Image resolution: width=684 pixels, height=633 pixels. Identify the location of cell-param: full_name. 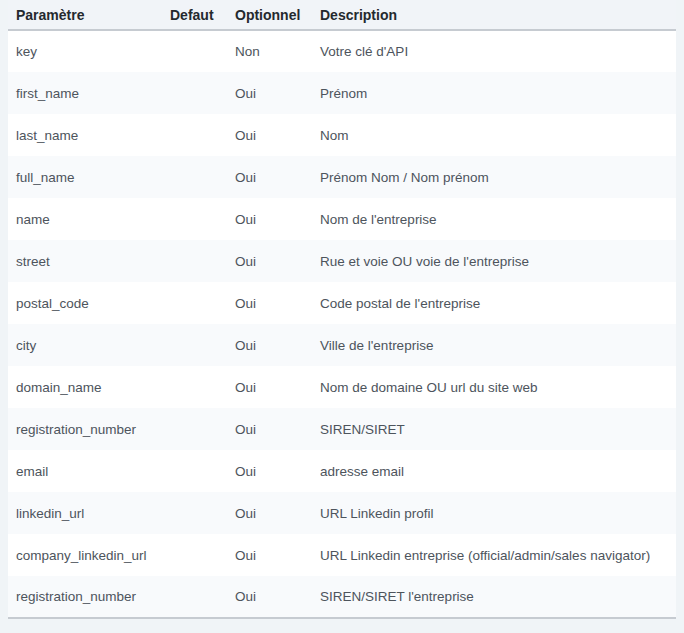
(85, 177).